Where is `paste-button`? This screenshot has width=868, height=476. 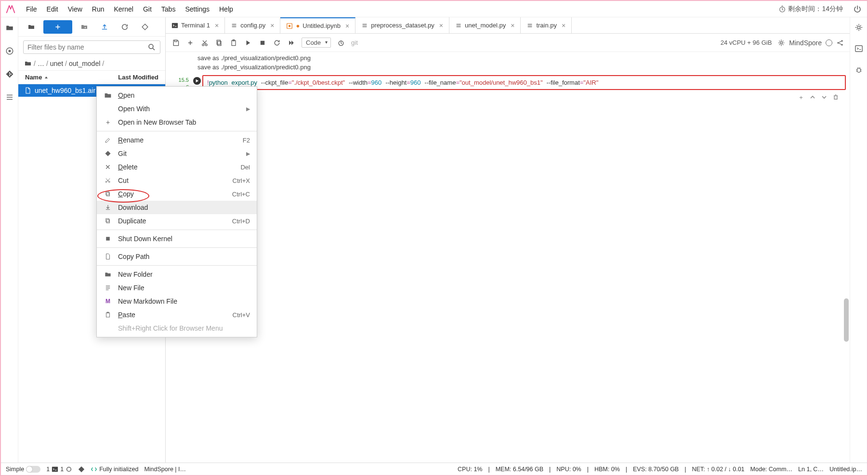
paste-button is located at coordinates (234, 43).